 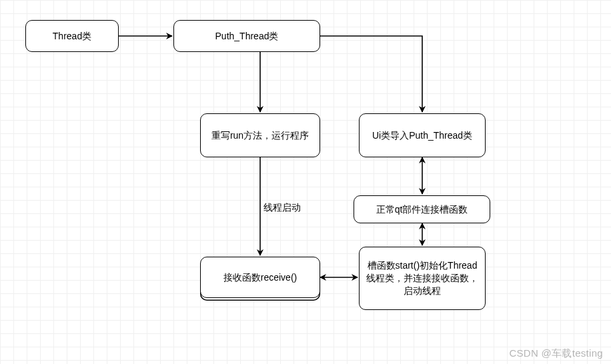 I want to click on node-puth-thread-label: Puth_Thread类, so click(x=247, y=36).